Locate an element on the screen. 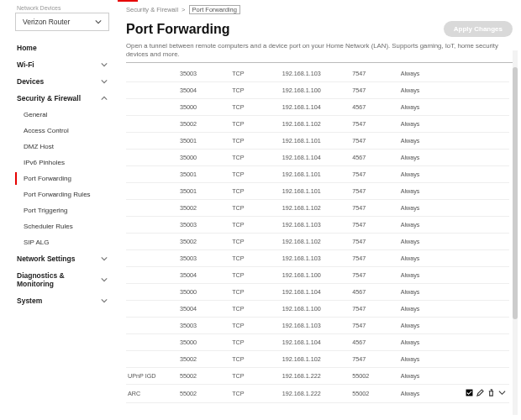  breadcrumb-sep: > is located at coordinates (183, 10).